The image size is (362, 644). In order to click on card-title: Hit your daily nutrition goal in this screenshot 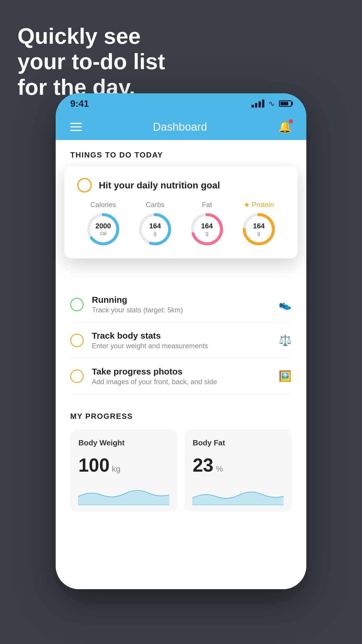, I will do `click(159, 186)`.